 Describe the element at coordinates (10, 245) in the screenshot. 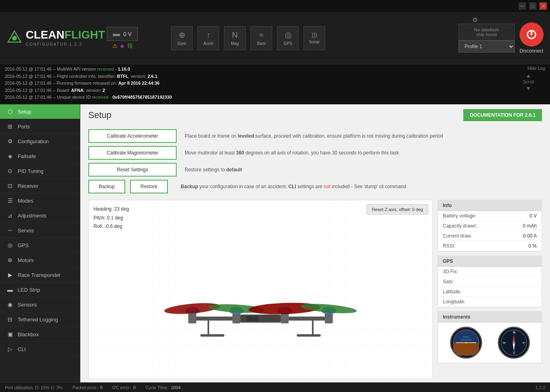

I see `gps-side-icon: ◎` at that location.